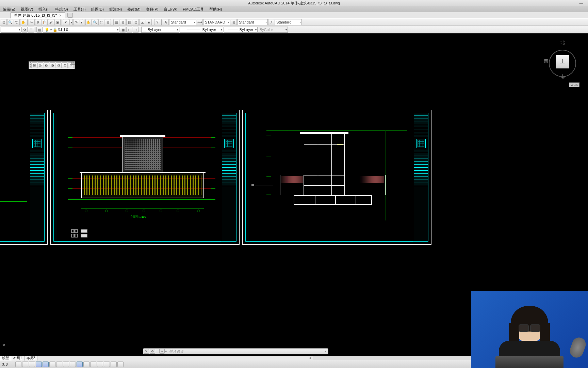 Image resolution: width=588 pixels, height=368 pixels. I want to click on qp-toggle, so click(100, 364).